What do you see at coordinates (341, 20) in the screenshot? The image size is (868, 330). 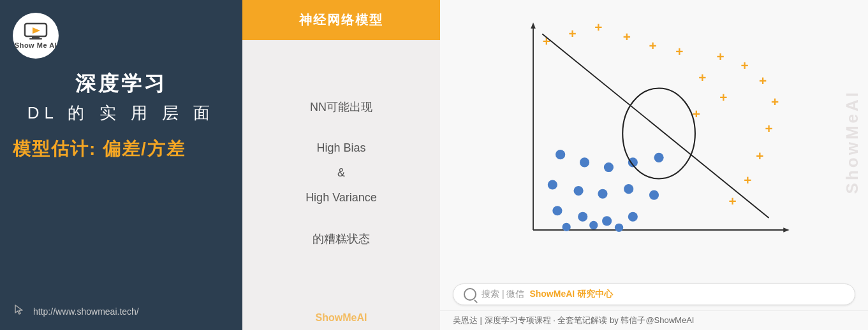 I see `middle-header: 神经网络模型` at bounding box center [341, 20].